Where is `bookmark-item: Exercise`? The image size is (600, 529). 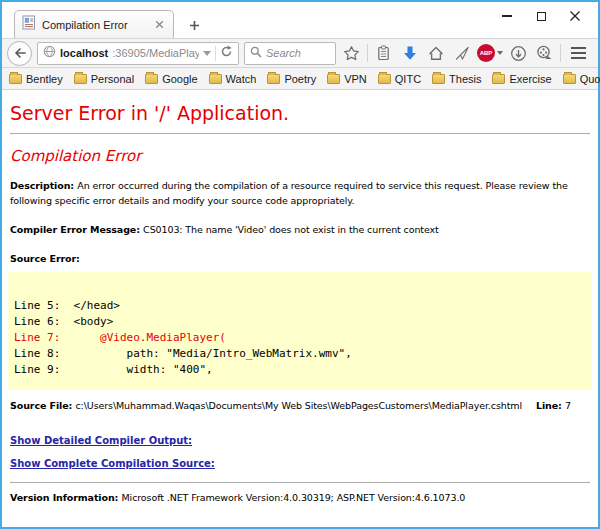 bookmark-item: Exercise is located at coordinates (522, 79).